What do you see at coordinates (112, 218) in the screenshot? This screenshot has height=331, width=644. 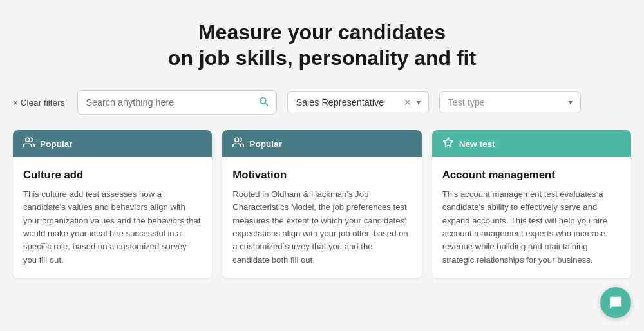 I see `card-body-1: Culture add This culture add test assess…` at bounding box center [112, 218].